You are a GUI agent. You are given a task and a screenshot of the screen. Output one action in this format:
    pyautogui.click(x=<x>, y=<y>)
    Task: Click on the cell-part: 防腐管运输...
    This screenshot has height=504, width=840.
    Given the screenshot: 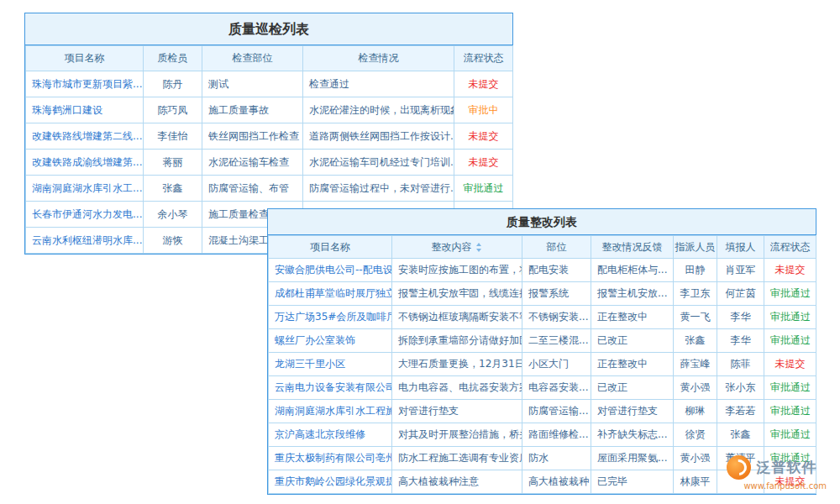 What is the action you would take?
    pyautogui.click(x=557, y=412)
    